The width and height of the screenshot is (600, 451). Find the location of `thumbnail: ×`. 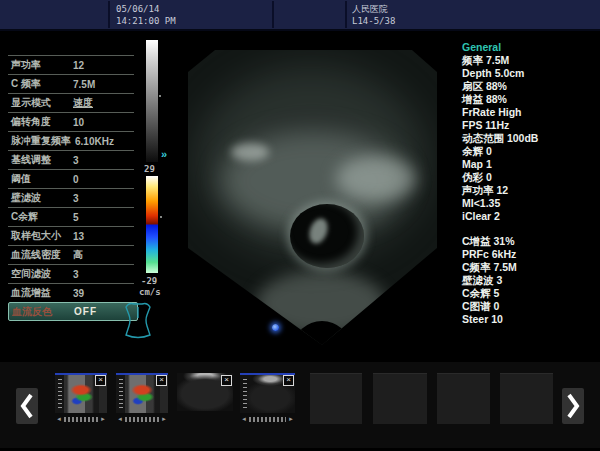

thumbnail: × is located at coordinates (205, 398).